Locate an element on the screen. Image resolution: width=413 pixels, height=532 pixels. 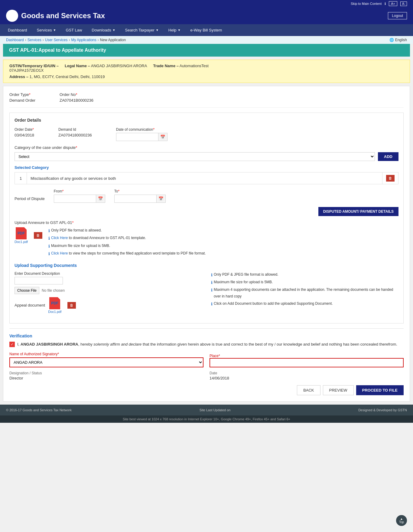
to-date-input: 28/02/2018 is located at coordinates (135, 199).